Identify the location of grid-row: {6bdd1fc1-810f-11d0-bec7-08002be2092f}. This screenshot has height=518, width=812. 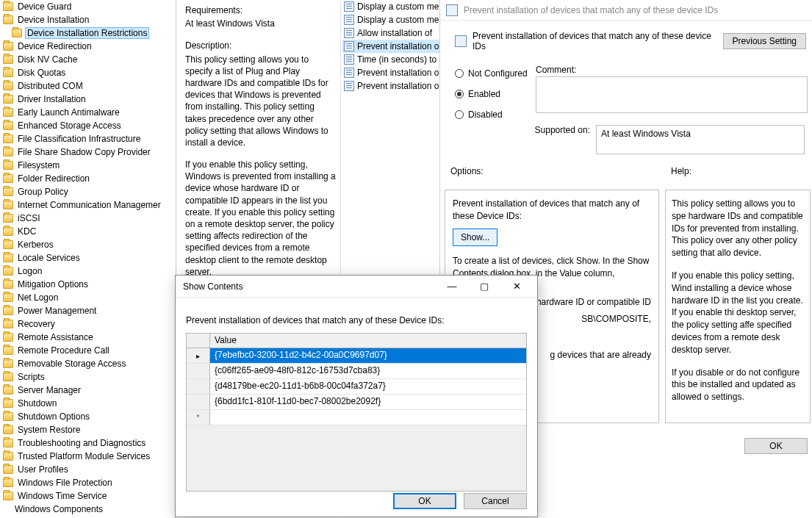
(356, 403).